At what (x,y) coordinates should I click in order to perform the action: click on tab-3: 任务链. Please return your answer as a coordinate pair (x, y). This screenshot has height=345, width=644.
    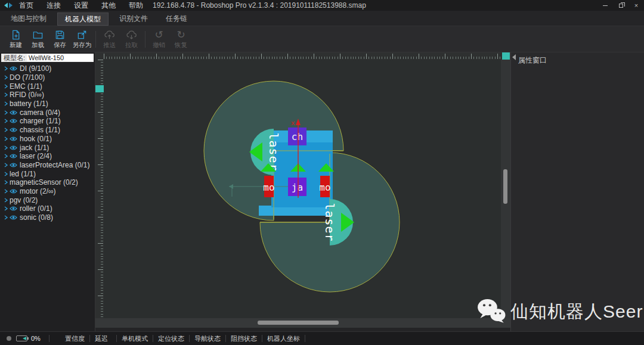
    Looking at the image, I should click on (177, 19).